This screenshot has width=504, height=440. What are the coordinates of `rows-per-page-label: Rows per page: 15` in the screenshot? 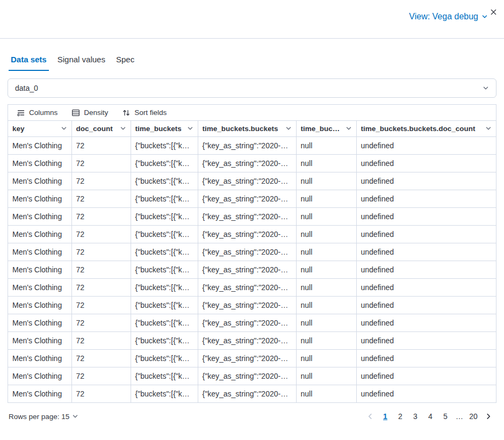 It's located at (39, 417).